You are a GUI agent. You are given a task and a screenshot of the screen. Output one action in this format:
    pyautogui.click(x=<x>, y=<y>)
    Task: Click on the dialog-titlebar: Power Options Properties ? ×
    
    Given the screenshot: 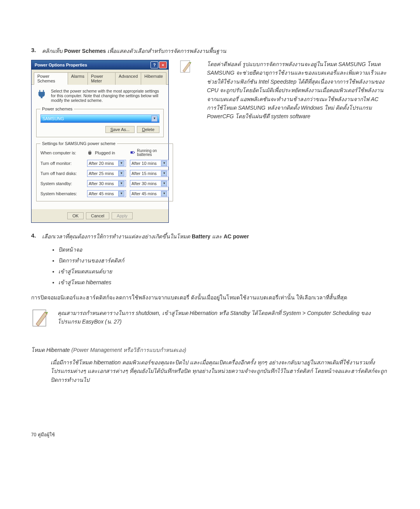 What is the action you would take?
    pyautogui.click(x=100, y=65)
    